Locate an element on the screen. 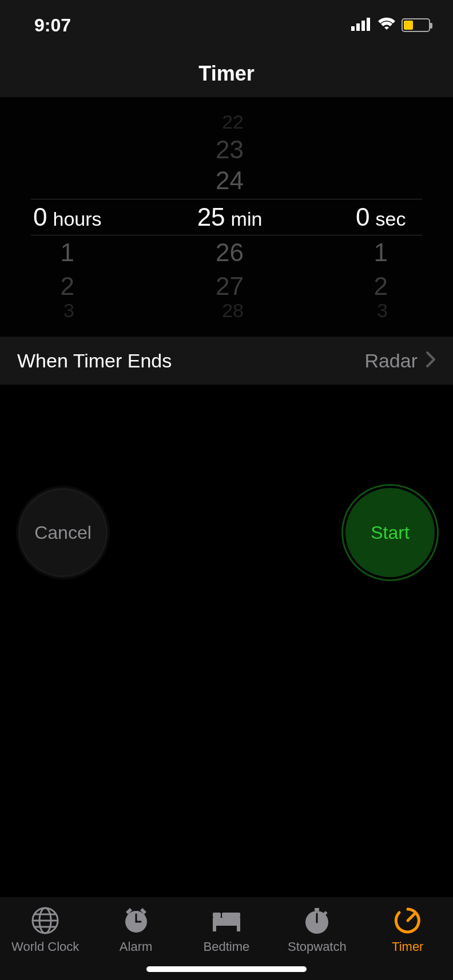 The image size is (453, 980). timer-buttons: Cancel Start is located at coordinates (227, 537).